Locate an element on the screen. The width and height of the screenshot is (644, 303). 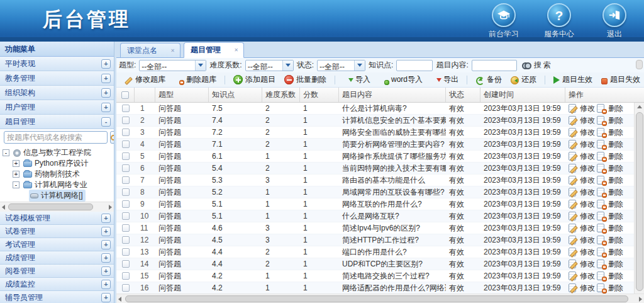
expand-toggle-icon: - is located at coordinates (106, 122).